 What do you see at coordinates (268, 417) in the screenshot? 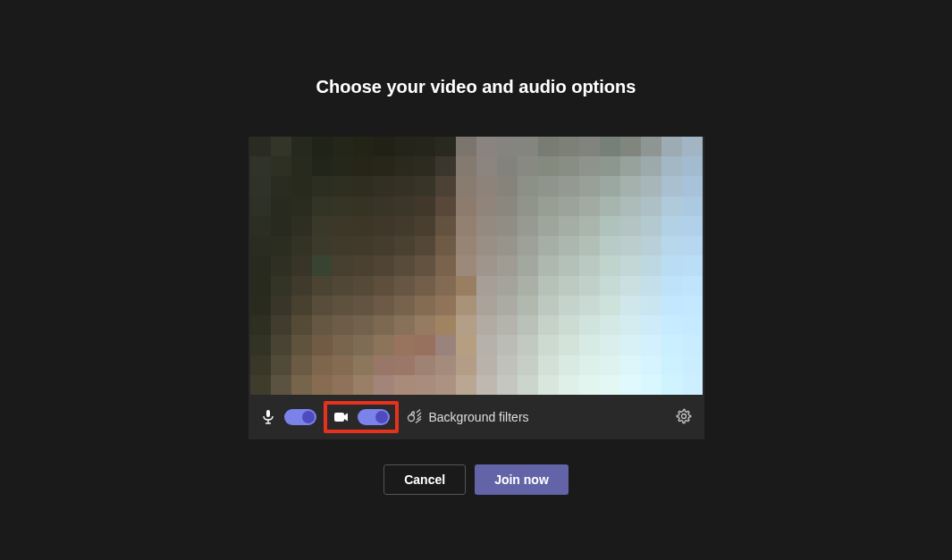
I see `microphone-icon` at bounding box center [268, 417].